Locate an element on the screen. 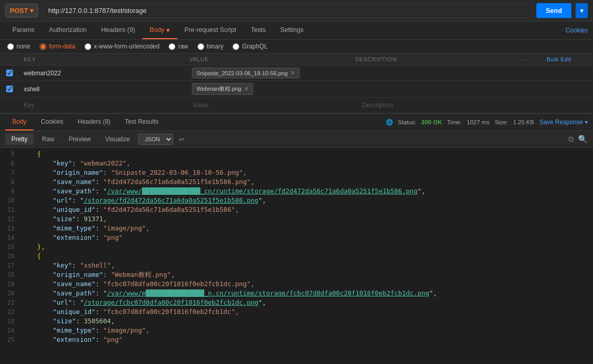  row1-file-tag: Webman教程.png ✕ is located at coordinates (223, 89).